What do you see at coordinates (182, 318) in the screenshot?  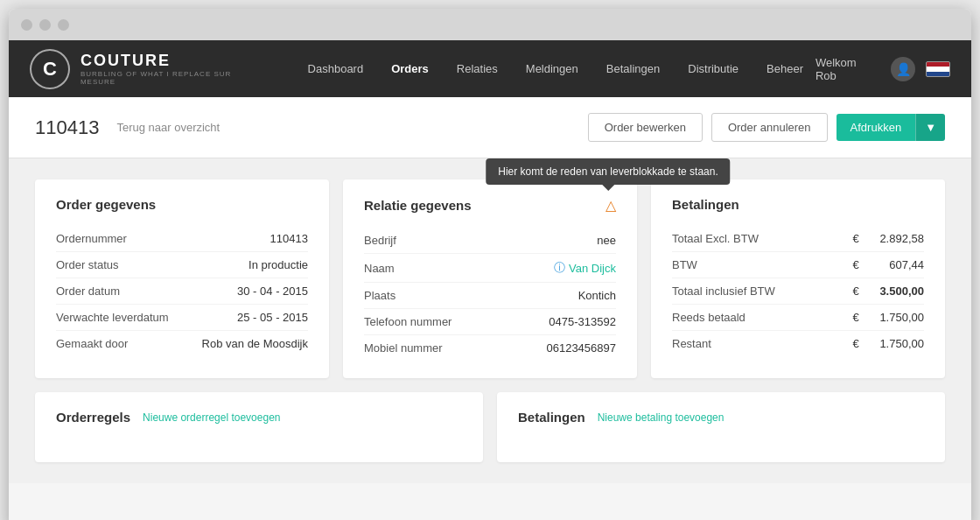 I see `order-row-leverdatum: Verwachte leverdatum 25 - 05 - 2015` at bounding box center [182, 318].